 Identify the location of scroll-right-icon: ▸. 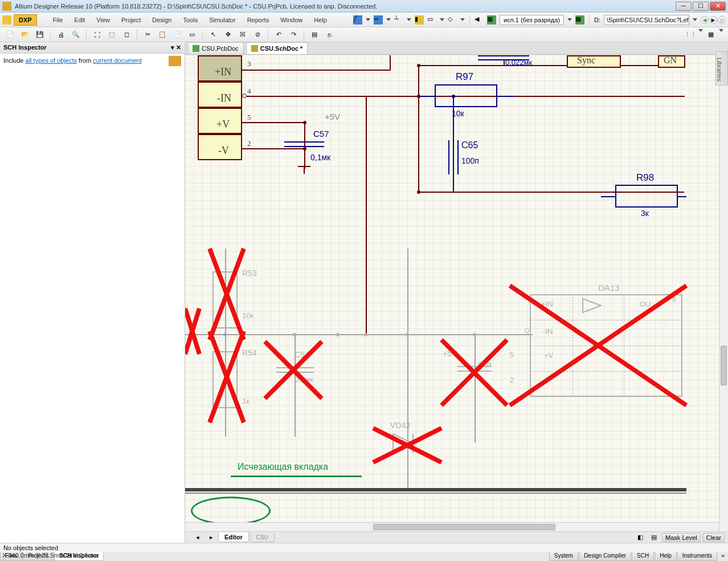
(211, 537).